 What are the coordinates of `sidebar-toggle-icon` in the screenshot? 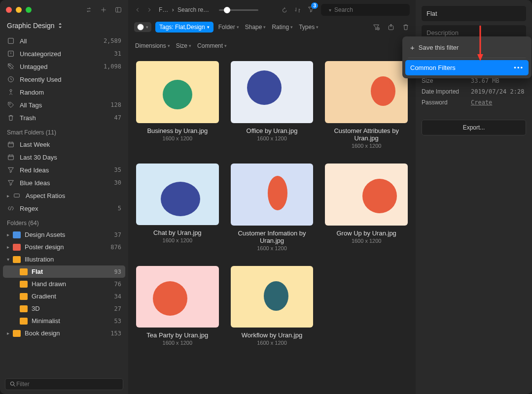 It's located at (118, 10).